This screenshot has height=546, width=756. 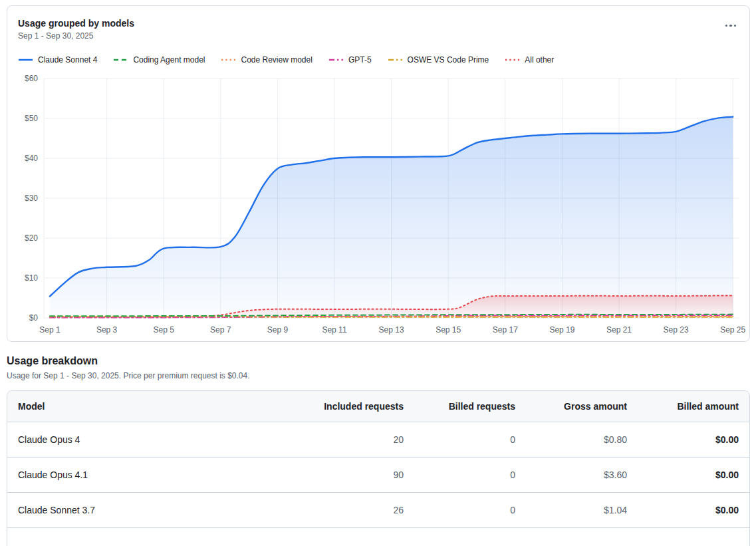 I want to click on column-header-billed-requests: Billed requests, so click(x=470, y=406).